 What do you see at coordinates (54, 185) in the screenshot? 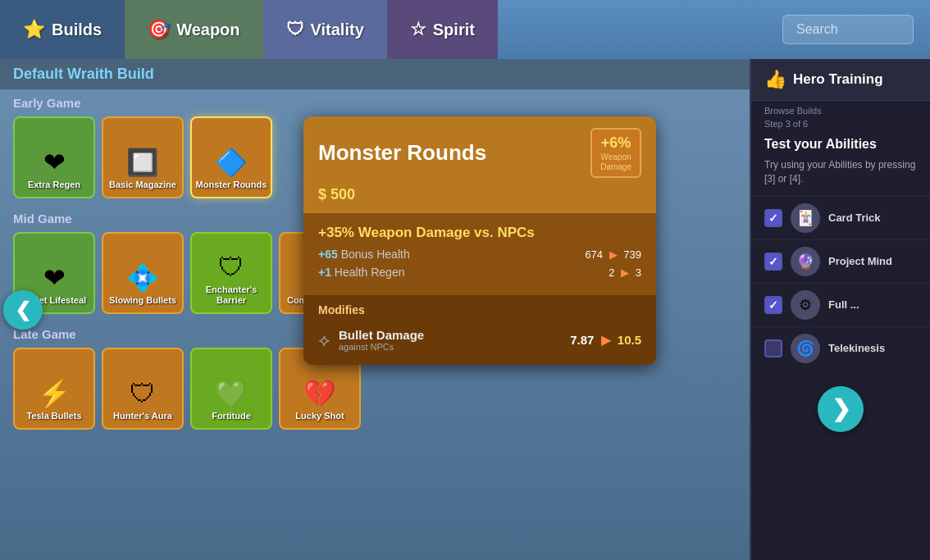
I see `item-label: Extra Regen` at bounding box center [54, 185].